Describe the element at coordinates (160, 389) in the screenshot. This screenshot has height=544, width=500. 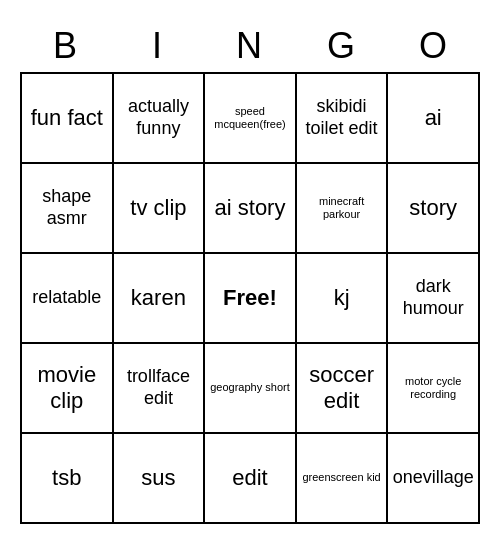
I see `bingo-cell: trollface edit` at that location.